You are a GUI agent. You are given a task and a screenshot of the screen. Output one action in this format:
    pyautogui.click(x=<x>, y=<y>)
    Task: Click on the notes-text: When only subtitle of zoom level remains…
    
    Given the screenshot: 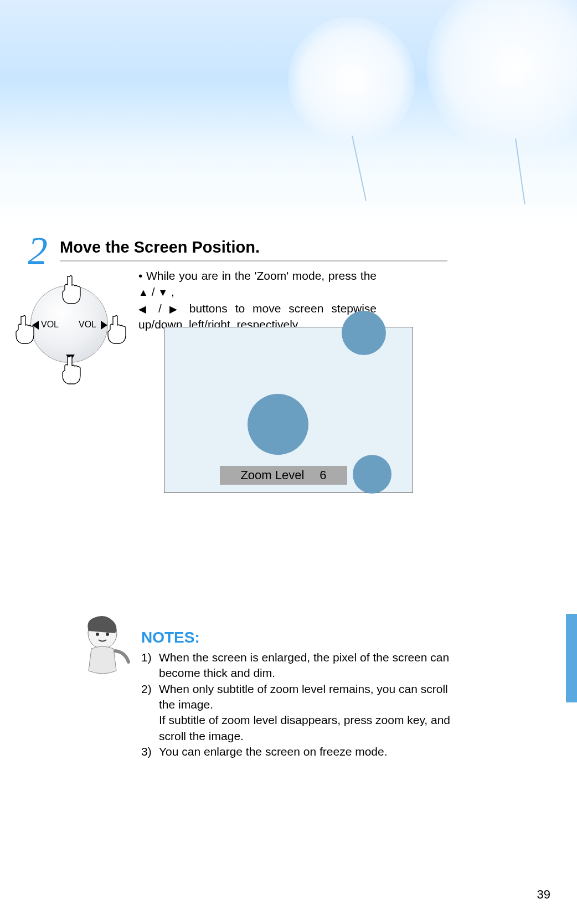 What is the action you would take?
    pyautogui.click(x=311, y=697)
    